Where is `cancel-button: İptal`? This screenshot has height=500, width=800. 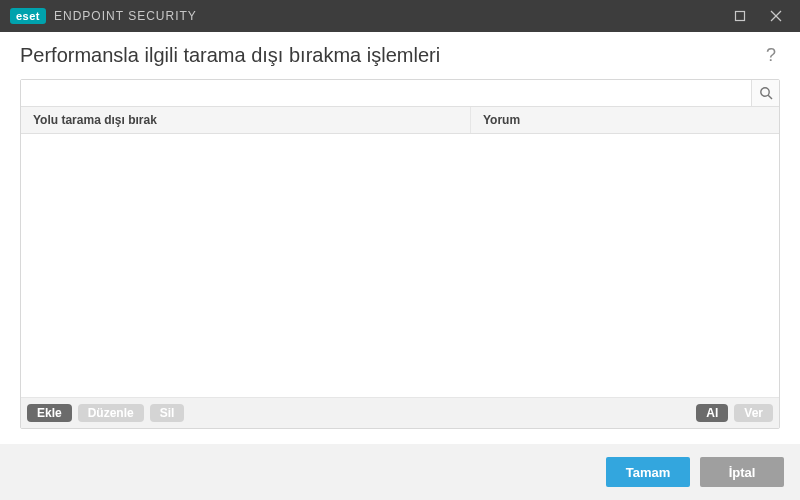 cancel-button: İptal is located at coordinates (742, 472).